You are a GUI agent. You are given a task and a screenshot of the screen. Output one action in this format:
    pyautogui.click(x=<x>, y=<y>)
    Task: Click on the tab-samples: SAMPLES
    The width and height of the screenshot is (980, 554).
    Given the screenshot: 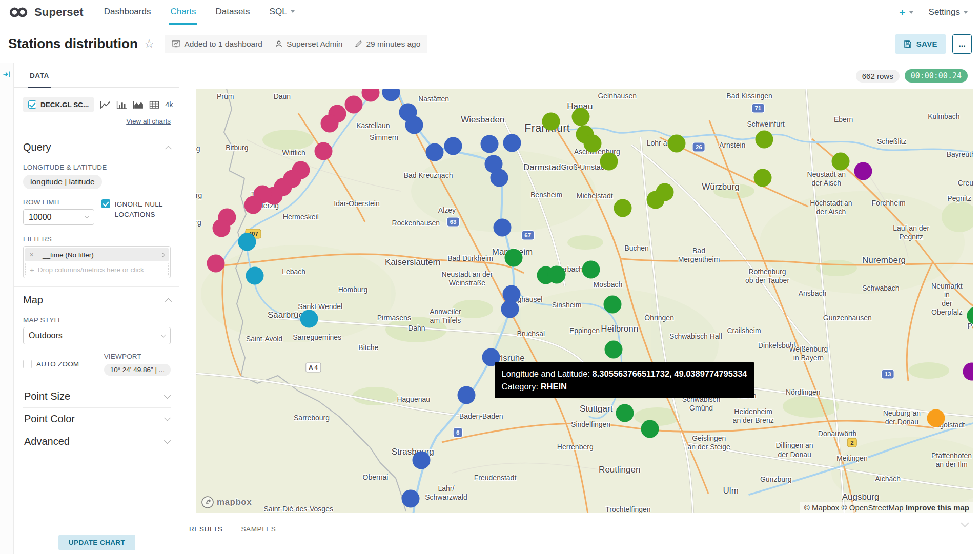 What is the action you would take?
    pyautogui.click(x=258, y=529)
    